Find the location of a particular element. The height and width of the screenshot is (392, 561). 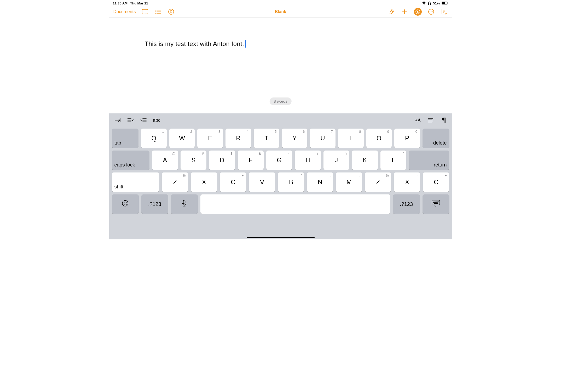

text-cursor is located at coordinates (245, 44).